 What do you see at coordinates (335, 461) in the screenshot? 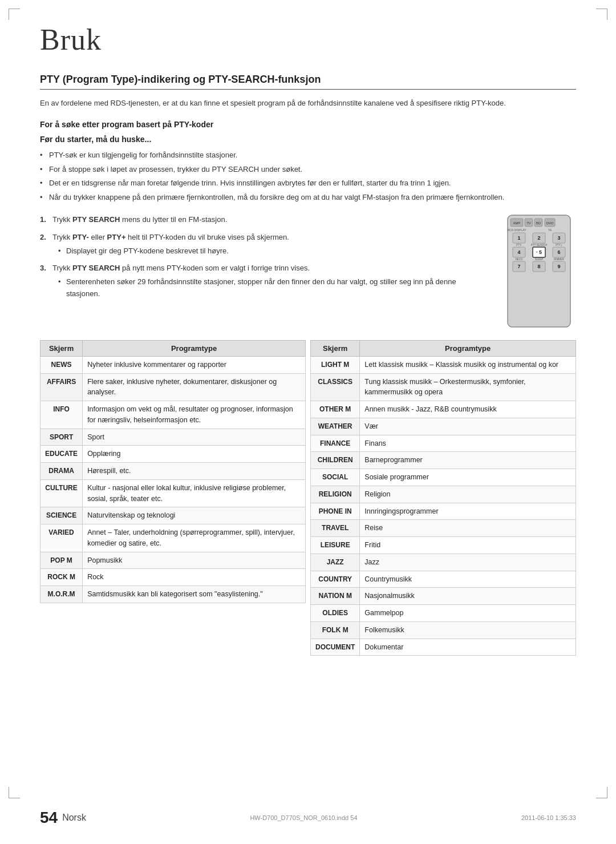
I see `screen-cell: CHILDREN` at bounding box center [335, 461].